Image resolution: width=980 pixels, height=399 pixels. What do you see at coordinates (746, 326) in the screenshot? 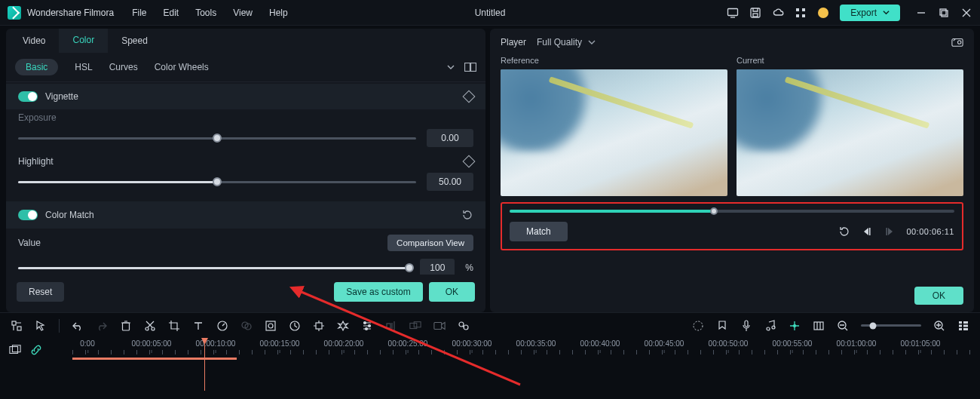
I see `voiceover-icon` at bounding box center [746, 326].